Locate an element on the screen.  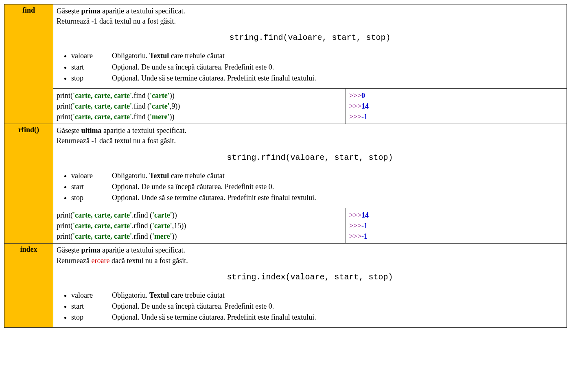
text: ,15)) is located at coordinates (179, 226).